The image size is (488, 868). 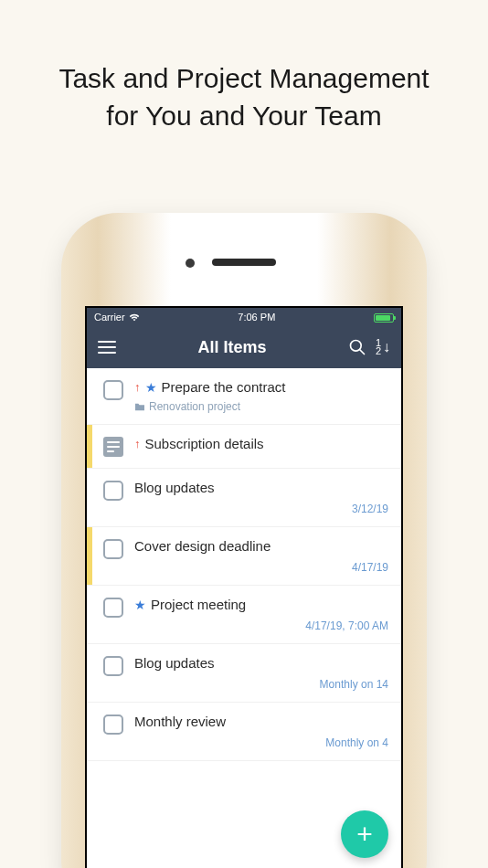 I want to click on add-button: +, so click(x=365, y=834).